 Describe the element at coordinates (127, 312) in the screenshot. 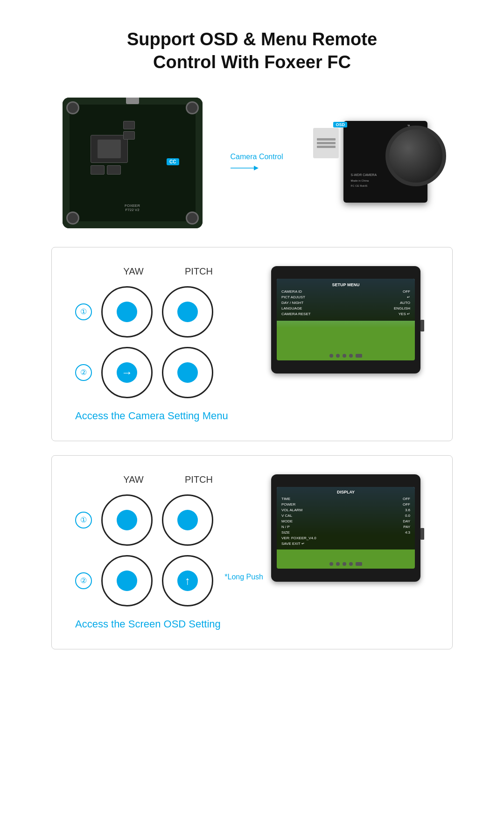

I see `yaw-btn-step1` at that location.